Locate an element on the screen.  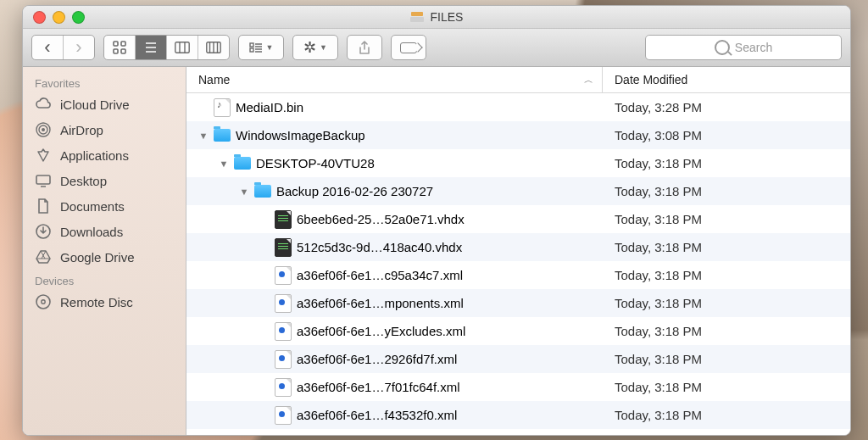
file-name: MediaID.bin is located at coordinates (270, 107).